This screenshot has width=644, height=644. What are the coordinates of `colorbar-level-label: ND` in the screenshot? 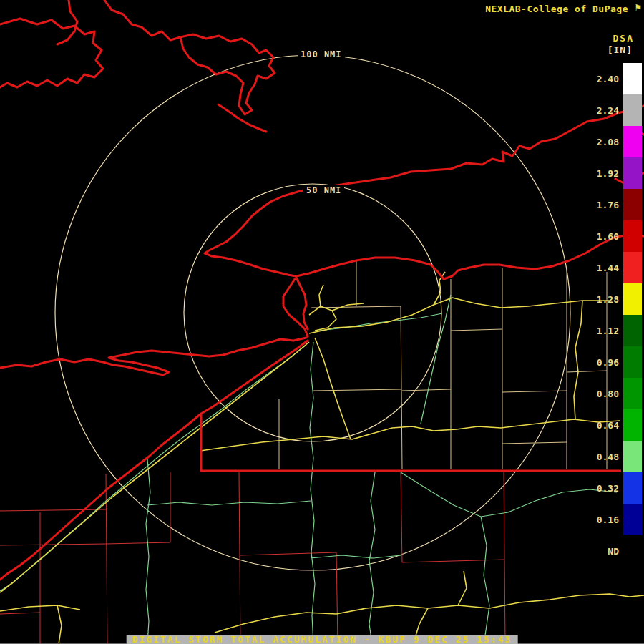 It's located at (604, 551).